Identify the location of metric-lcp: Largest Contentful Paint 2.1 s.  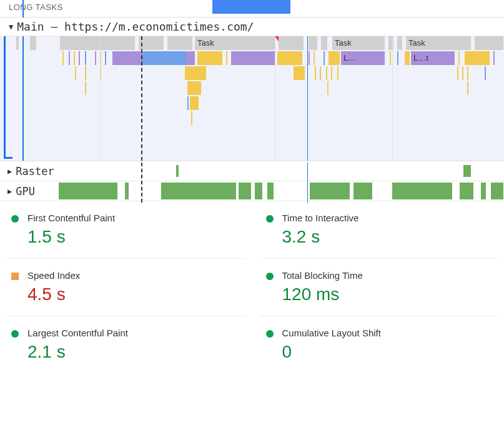
(125, 345).